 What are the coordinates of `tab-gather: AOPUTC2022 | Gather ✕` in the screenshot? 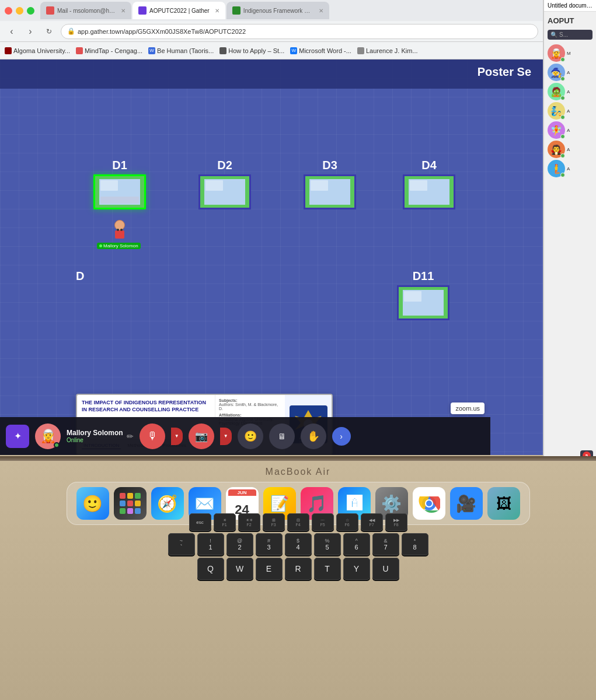 It's located at (179, 10).